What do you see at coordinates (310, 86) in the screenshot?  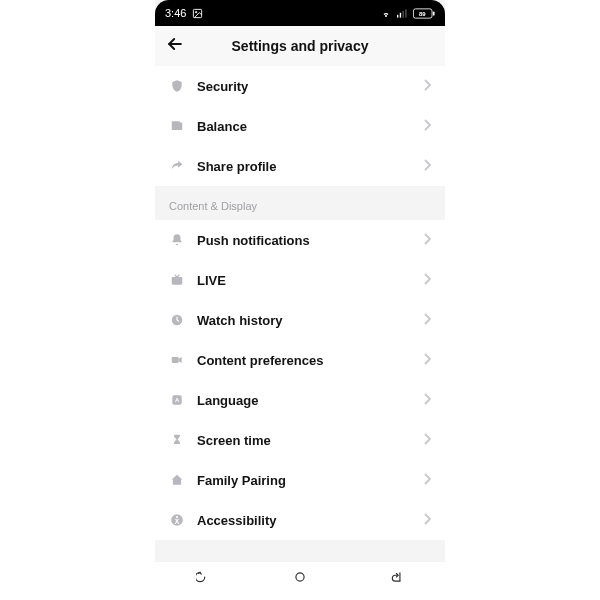 I see `row-label: Security` at bounding box center [310, 86].